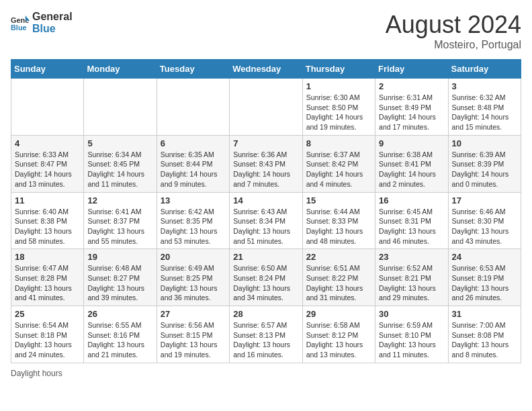 This screenshot has width=532, height=411. Describe the element at coordinates (266, 164) in the screenshot. I see `calendar-cell: 7Sunrise: 6:36 AM Sunset: 8:43 PM Daylig…` at that location.